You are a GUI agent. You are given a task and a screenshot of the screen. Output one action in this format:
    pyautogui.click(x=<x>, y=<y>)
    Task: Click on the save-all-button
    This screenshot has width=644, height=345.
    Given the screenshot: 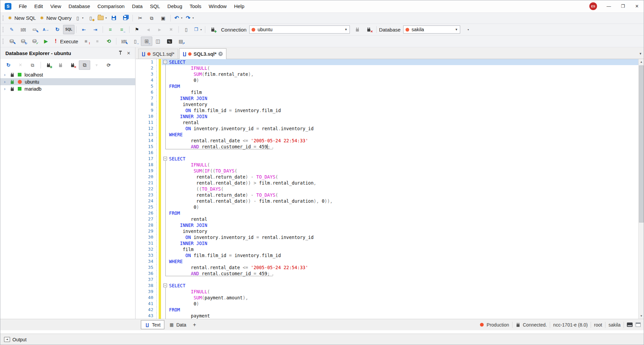 What is the action you would take?
    pyautogui.click(x=125, y=18)
    